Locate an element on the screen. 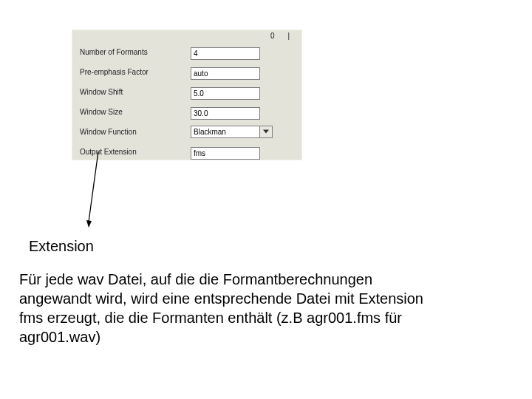 The image size is (532, 399). arrow-icon is located at coordinates (94, 189).